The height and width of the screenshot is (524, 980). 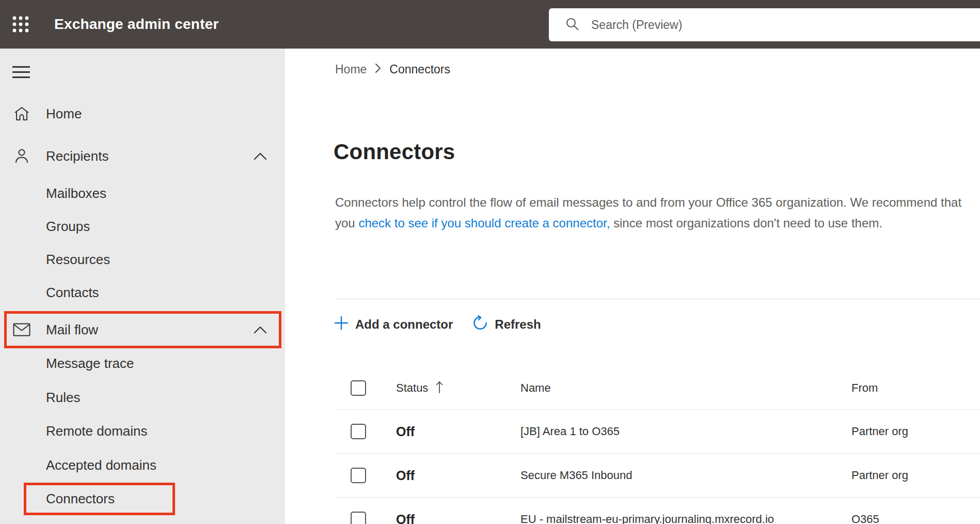 I want to click on breadcrumb-current: Connectors, so click(x=420, y=69).